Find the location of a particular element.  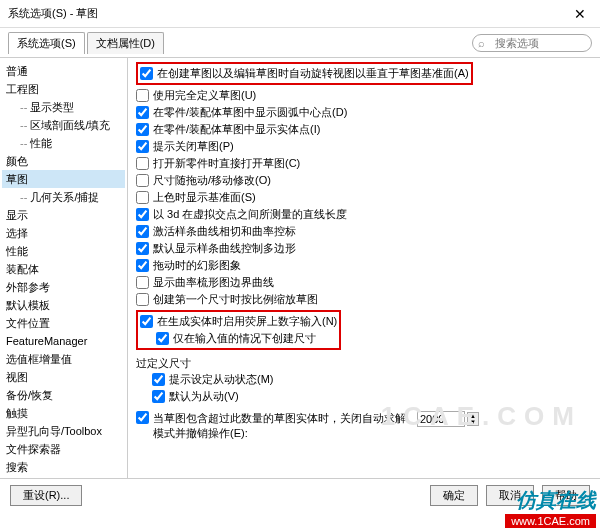

close-icon: ✕ is located at coordinates (580, 14).